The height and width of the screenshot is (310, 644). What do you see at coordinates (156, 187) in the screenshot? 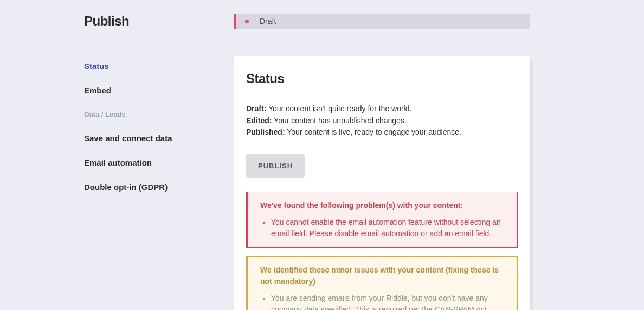
I see `sidebar-item-double-optin: Double opt-in (GDPR)` at bounding box center [156, 187].